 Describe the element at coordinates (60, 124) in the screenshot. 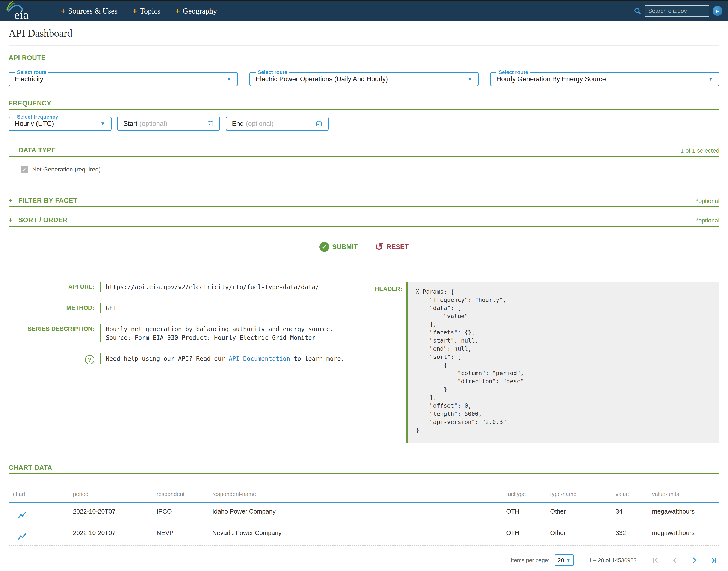

I see `frequency-select: Select frequency Hourly (UTC) ▼` at that location.